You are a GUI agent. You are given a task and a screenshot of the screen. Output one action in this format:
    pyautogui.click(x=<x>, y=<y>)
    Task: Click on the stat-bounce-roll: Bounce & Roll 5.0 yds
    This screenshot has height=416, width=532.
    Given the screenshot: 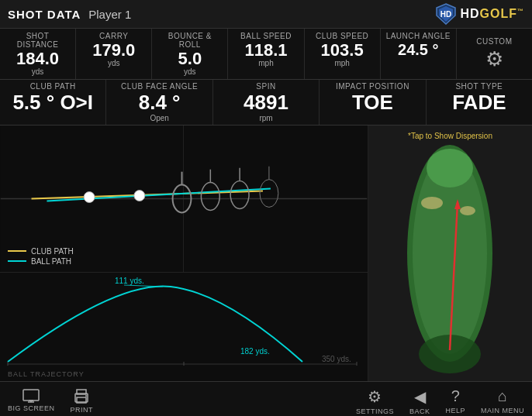 What is the action you would take?
    pyautogui.click(x=190, y=54)
    